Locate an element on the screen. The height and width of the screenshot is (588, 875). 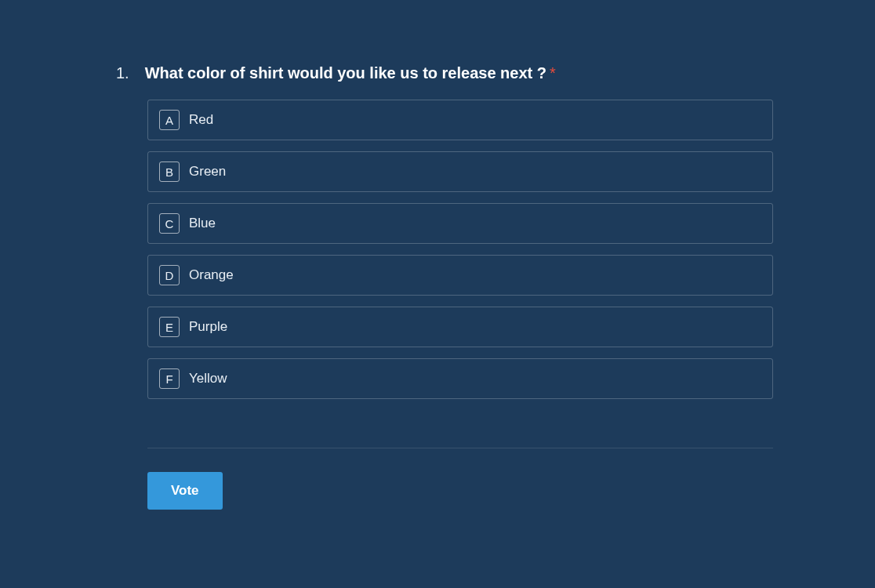
option-b: B Green is located at coordinates (460, 172).